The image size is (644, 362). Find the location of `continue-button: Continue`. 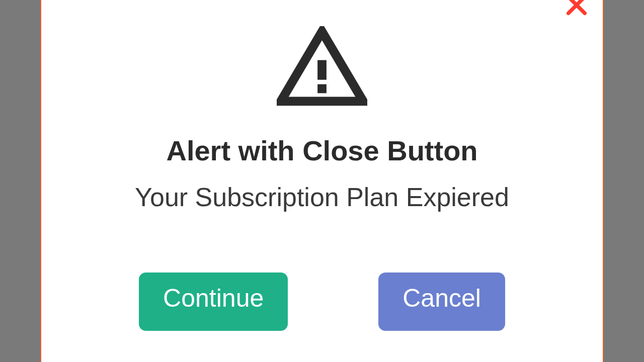

continue-button: Continue is located at coordinates (213, 302).